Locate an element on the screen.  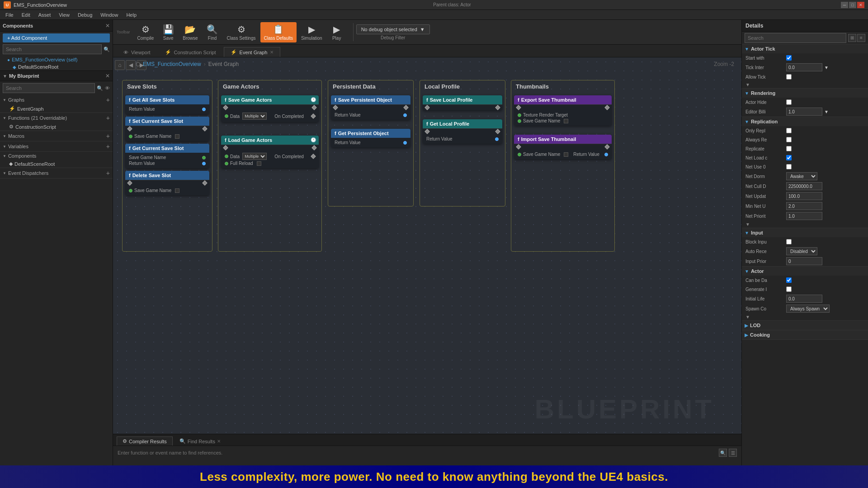
allow-tick-checkbox is located at coordinates (789, 77).